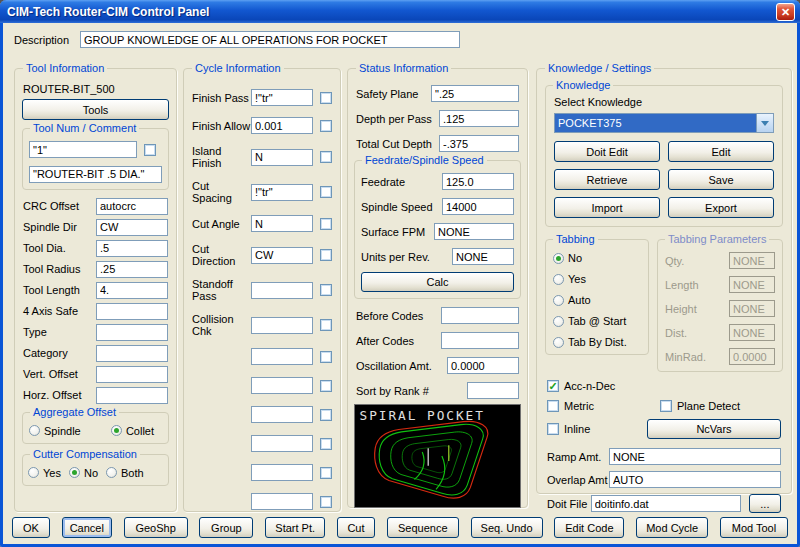 The image size is (800, 547). Describe the element at coordinates (695, 480) in the screenshot. I see `overlap-amt-field` at that location.